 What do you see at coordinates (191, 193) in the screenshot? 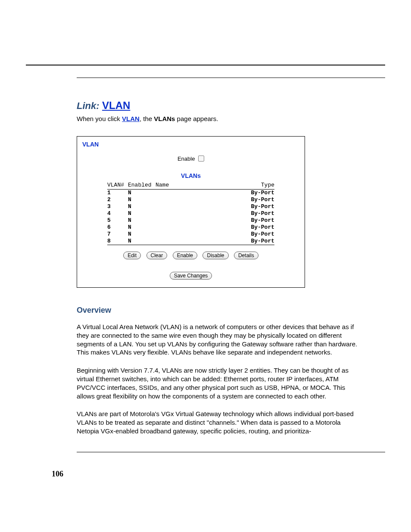
I see `table-row: 1NBy-Port` at bounding box center [191, 193].